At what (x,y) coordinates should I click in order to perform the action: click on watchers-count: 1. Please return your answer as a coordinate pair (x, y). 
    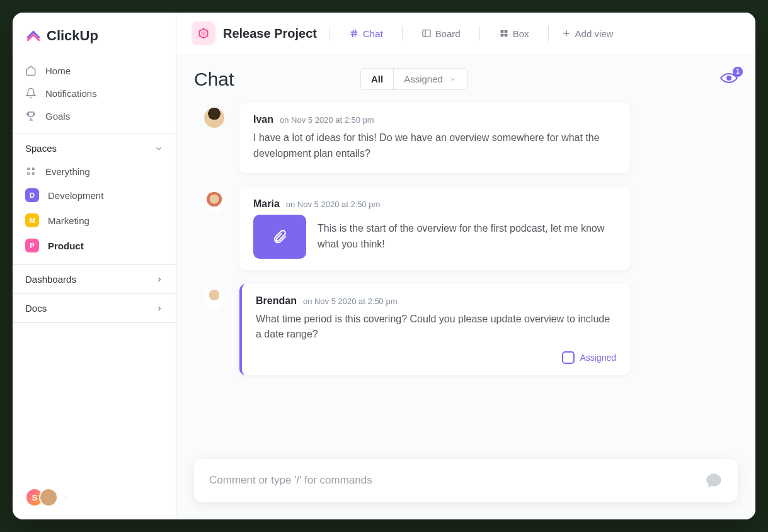
    Looking at the image, I should click on (738, 72).